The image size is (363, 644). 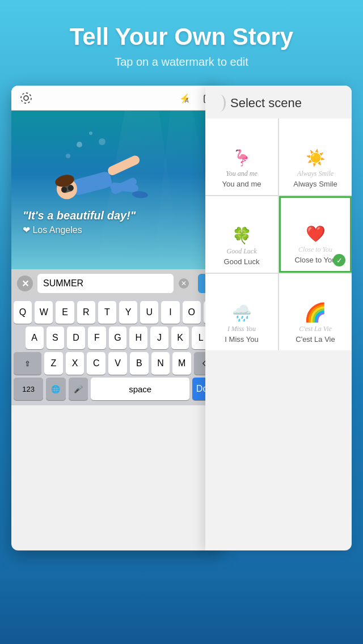 What do you see at coordinates (315, 173) in the screenshot?
I see `scene-always-script: Always Smile` at bounding box center [315, 173].